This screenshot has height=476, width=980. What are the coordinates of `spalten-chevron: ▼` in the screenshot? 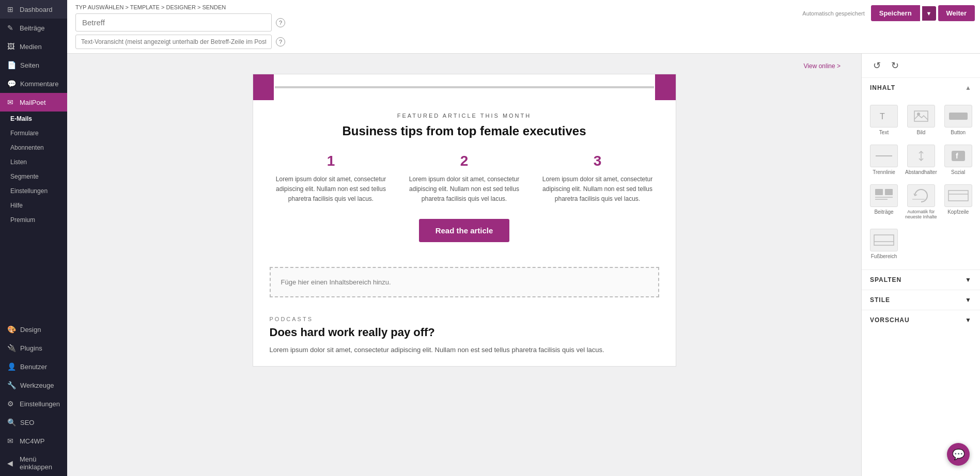 It's located at (968, 280).